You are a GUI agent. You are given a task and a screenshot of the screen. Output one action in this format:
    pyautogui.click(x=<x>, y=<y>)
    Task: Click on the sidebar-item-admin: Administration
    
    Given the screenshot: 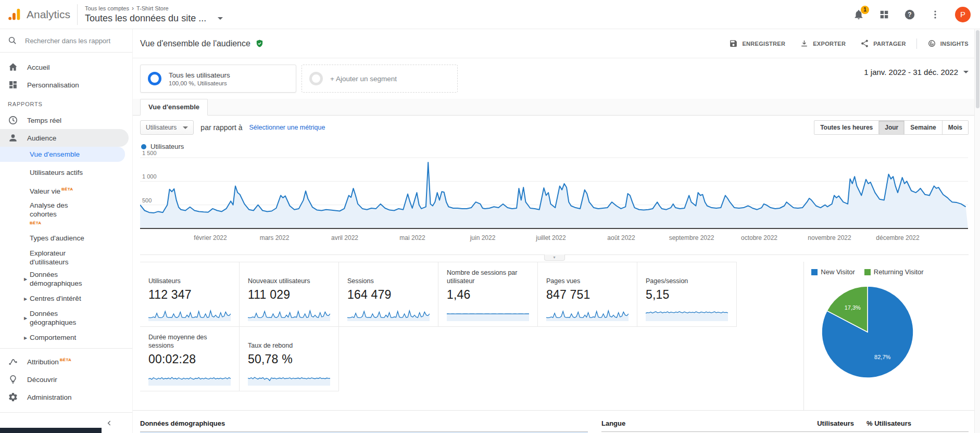 What is the action you would take?
    pyautogui.click(x=66, y=397)
    